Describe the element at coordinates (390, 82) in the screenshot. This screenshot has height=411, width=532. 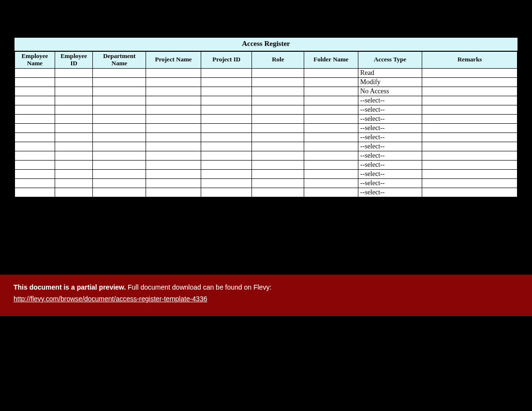
I see `access-type-cell: Modify` at that location.